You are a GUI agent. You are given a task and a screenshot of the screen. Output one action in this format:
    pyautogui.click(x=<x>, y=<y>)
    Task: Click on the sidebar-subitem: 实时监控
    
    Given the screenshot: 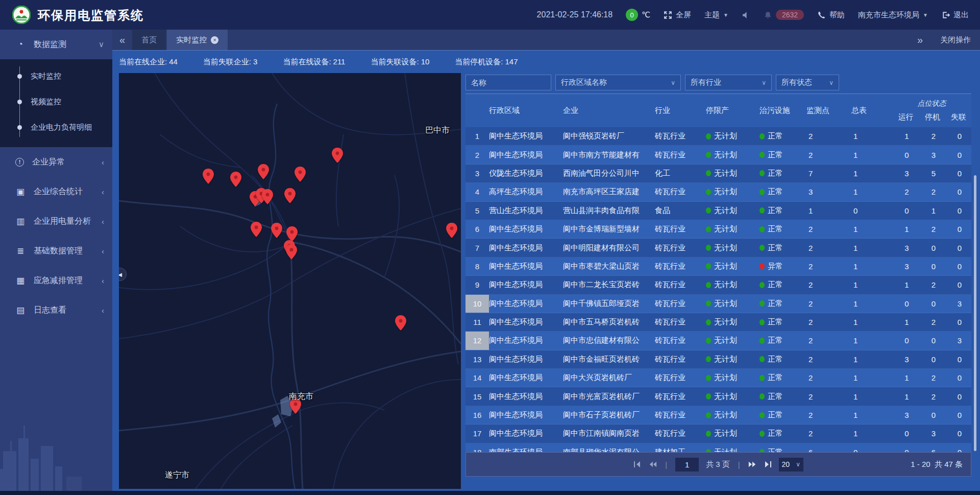 What is the action you would take?
    pyautogui.click(x=56, y=76)
    